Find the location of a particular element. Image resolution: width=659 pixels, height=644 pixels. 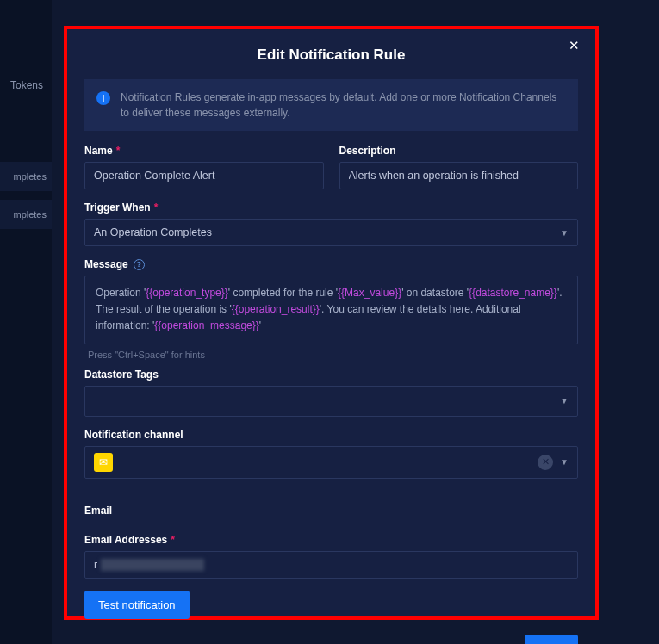

test-notification-button: Test notification is located at coordinates (137, 604).